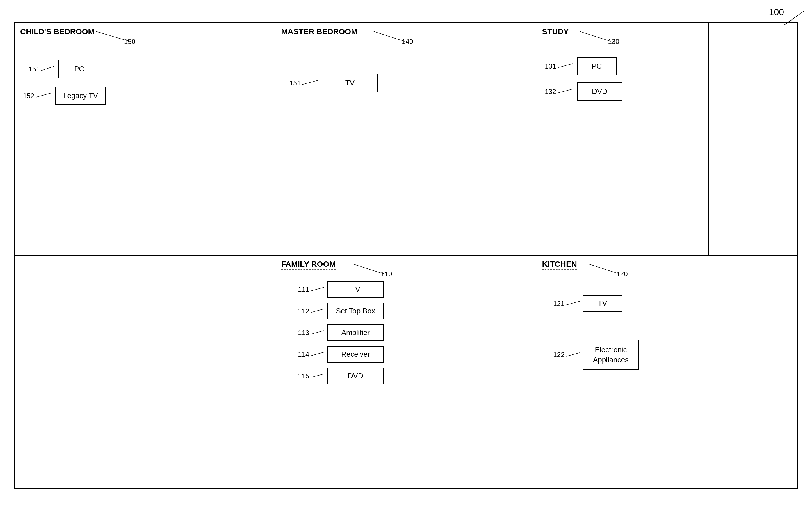 This screenshot has height=511, width=812. I want to click on pc-ref-num: 151, so click(34, 69).